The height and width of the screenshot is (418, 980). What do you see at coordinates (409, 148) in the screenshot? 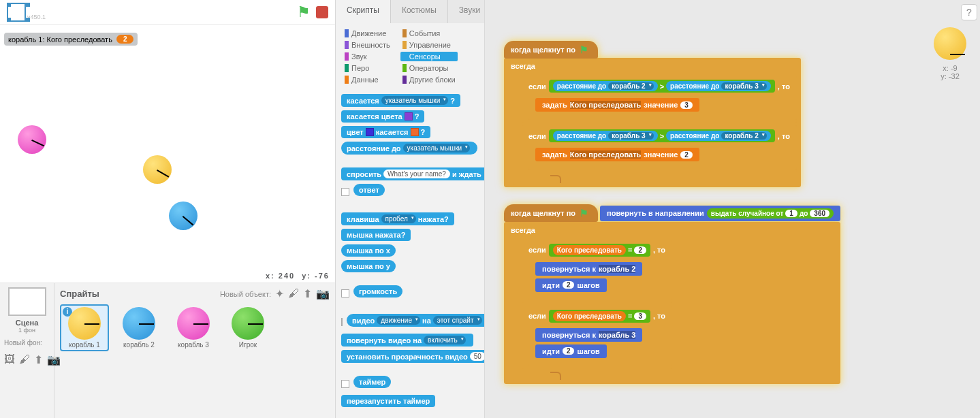
I see `block-distance-to: расстояние доуказатель мышки` at bounding box center [409, 148].